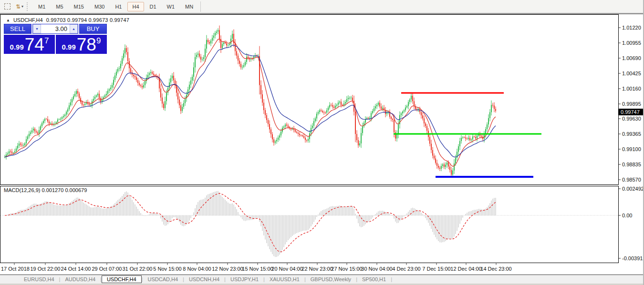  Describe the element at coordinates (93, 29) in the screenshot. I see `buy-button: BUY` at that location.